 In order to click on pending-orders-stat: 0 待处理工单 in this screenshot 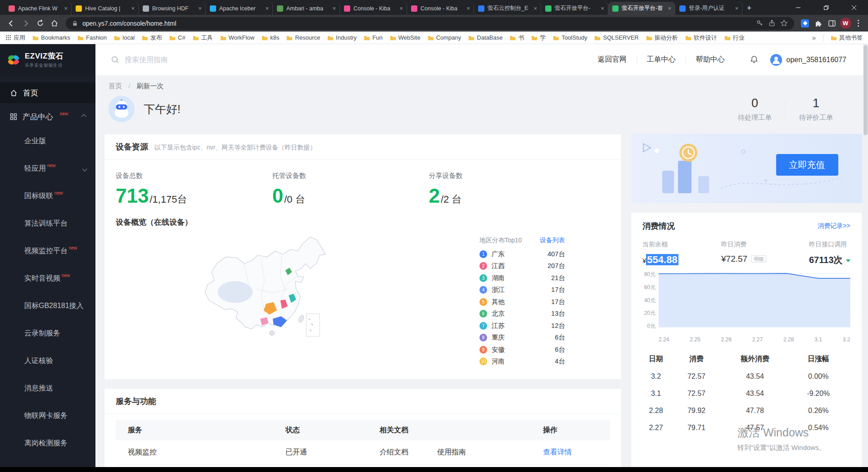, I will do `click(755, 109)`.